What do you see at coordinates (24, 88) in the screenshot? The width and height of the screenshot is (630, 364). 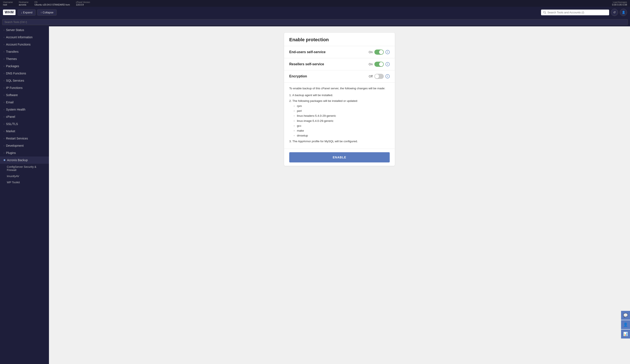 I see `sidebar-item-ip-functions: › IP Functions` at bounding box center [24, 88].